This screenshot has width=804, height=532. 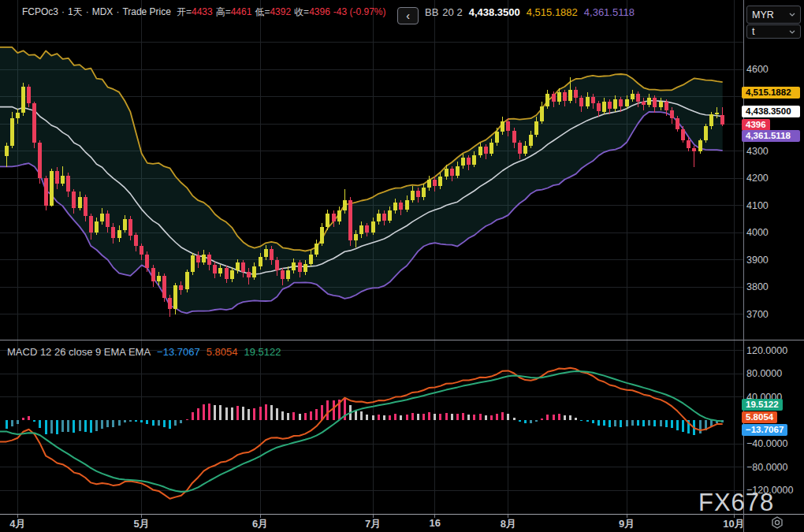 I want to click on time-axis-label: 10月, so click(x=733, y=524).